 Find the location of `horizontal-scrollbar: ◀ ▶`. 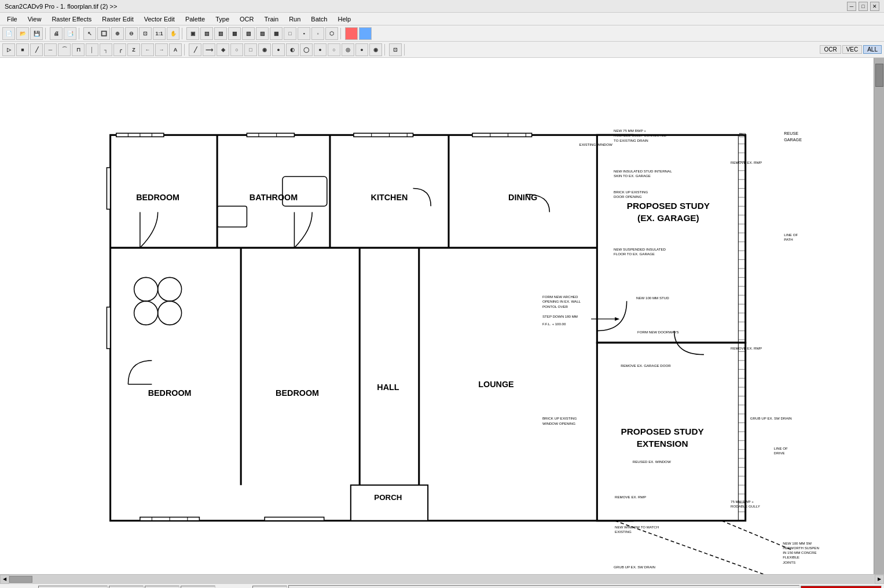

horizontal-scrollbar: ◀ ▶ is located at coordinates (442, 579).